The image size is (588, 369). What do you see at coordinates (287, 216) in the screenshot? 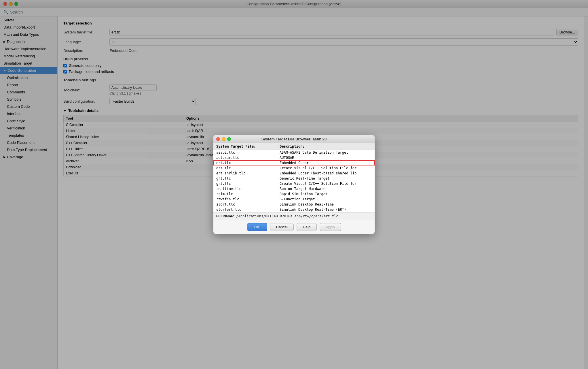
I see `fullname-value: /Applications/MATLAB_R2018a.app/rtw/c/er…` at bounding box center [287, 216].